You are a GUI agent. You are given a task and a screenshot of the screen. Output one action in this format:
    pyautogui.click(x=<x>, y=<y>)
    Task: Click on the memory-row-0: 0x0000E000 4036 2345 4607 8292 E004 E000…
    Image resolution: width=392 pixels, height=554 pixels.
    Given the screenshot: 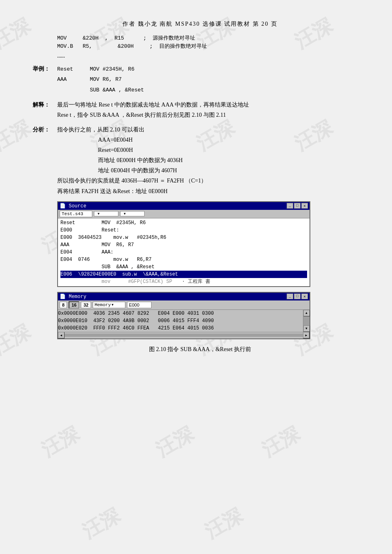 What is the action you would take?
    pyautogui.click(x=180, y=314)
    